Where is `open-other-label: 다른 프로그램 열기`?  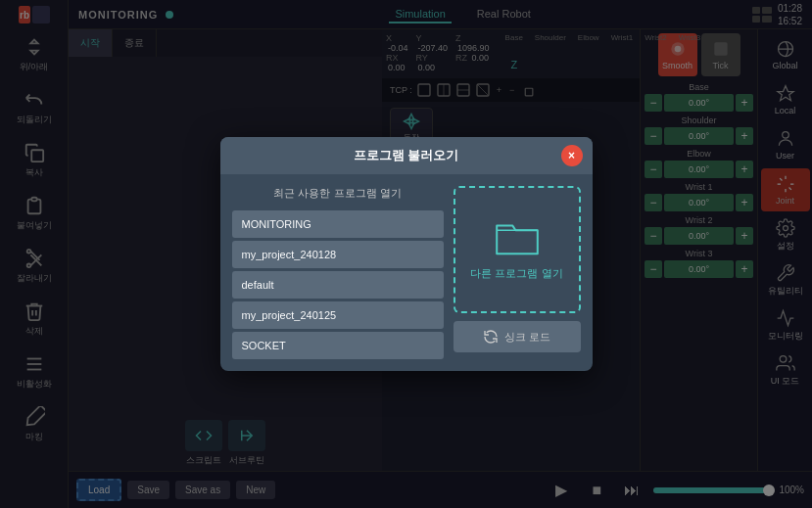 open-other-label: 다른 프로그램 열기 is located at coordinates (516, 274).